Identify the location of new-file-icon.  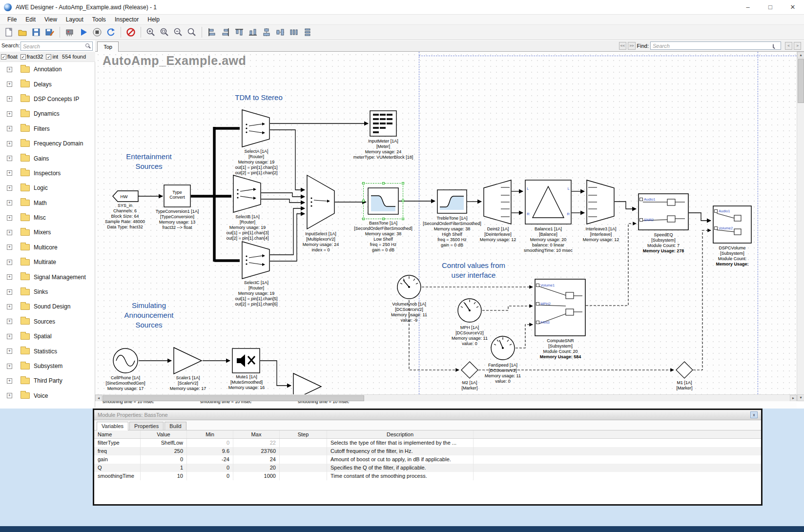
(9, 32).